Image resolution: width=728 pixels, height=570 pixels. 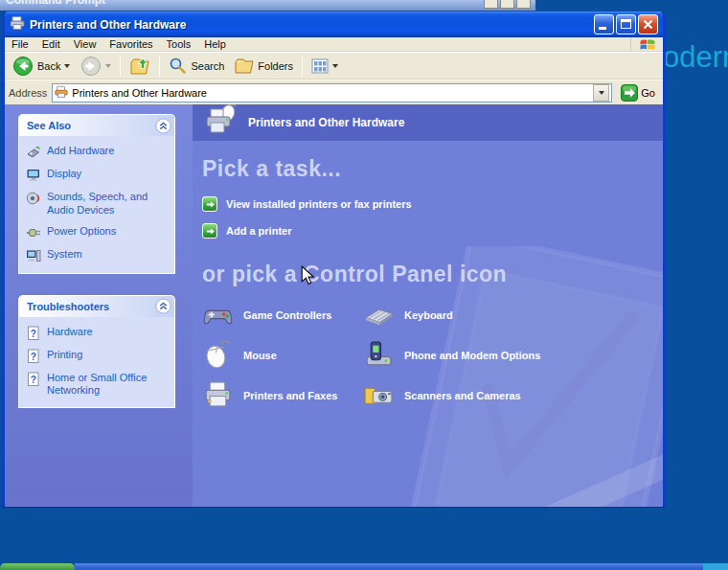 What do you see at coordinates (389, 567) in the screenshot?
I see `taskbar-strip` at bounding box center [389, 567].